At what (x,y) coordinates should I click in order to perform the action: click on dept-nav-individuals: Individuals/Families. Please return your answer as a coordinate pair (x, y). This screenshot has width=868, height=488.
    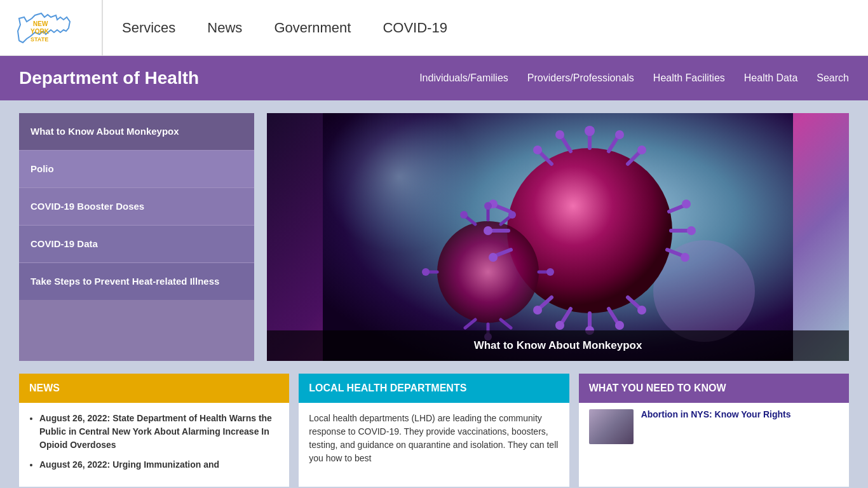
    Looking at the image, I should click on (464, 78).